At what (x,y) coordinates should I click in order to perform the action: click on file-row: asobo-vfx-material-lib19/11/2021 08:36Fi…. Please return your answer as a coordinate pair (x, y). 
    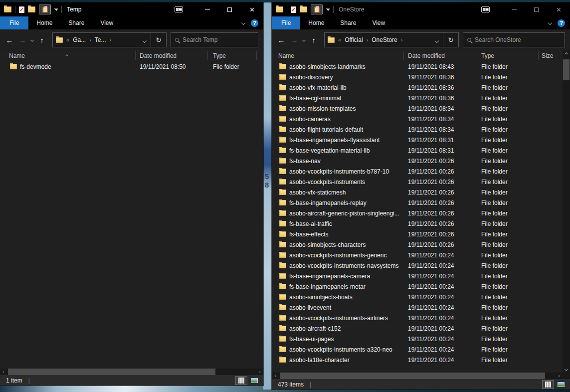
    Looking at the image, I should click on (417, 88).